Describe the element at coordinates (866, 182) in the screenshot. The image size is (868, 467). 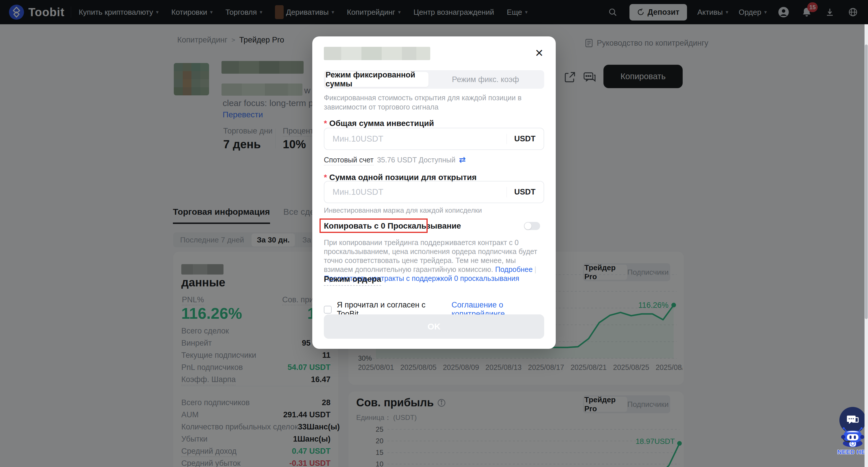
I see `scrollbar-thumb` at that location.